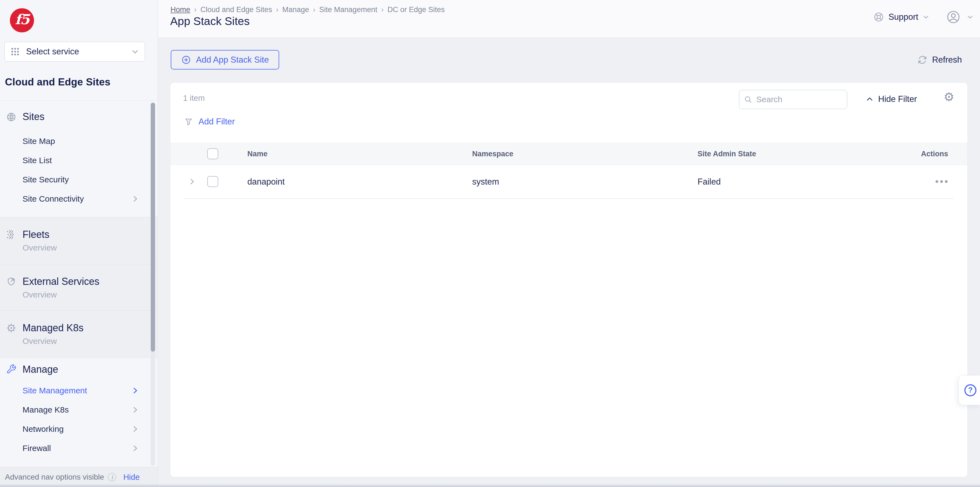 This screenshot has height=487, width=980. What do you see at coordinates (960, 17) in the screenshot?
I see `user-menu` at bounding box center [960, 17].